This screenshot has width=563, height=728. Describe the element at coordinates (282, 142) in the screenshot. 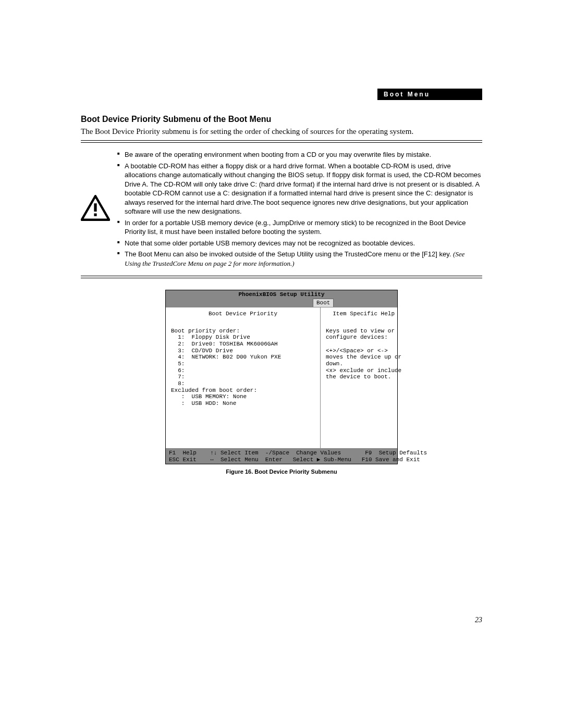

I see `top-rule` at that location.